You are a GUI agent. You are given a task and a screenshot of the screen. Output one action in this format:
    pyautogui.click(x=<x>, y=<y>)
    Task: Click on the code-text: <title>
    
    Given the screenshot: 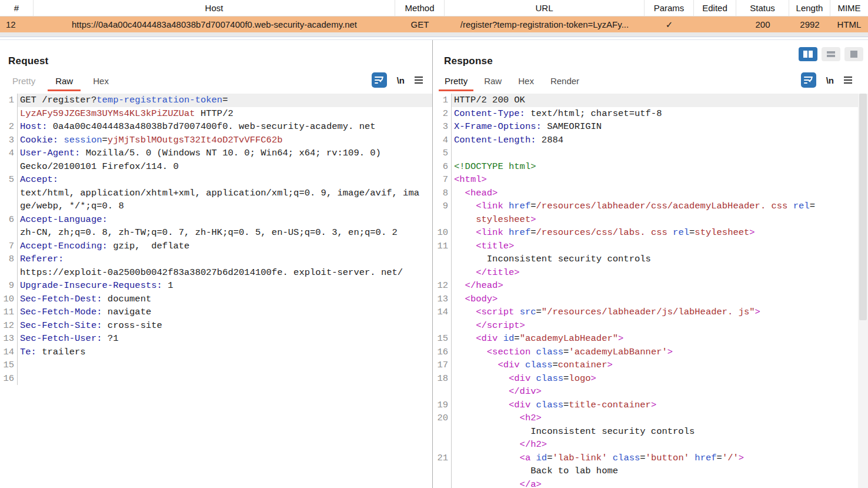 What is the action you would take?
    pyautogui.click(x=655, y=246)
    